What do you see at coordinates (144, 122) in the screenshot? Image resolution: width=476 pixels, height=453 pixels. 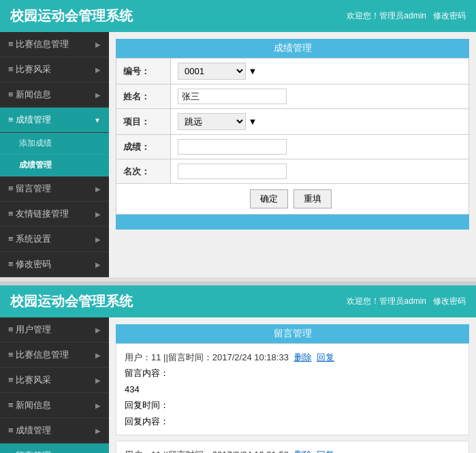 I see `label-project: 项目：` at bounding box center [144, 122].